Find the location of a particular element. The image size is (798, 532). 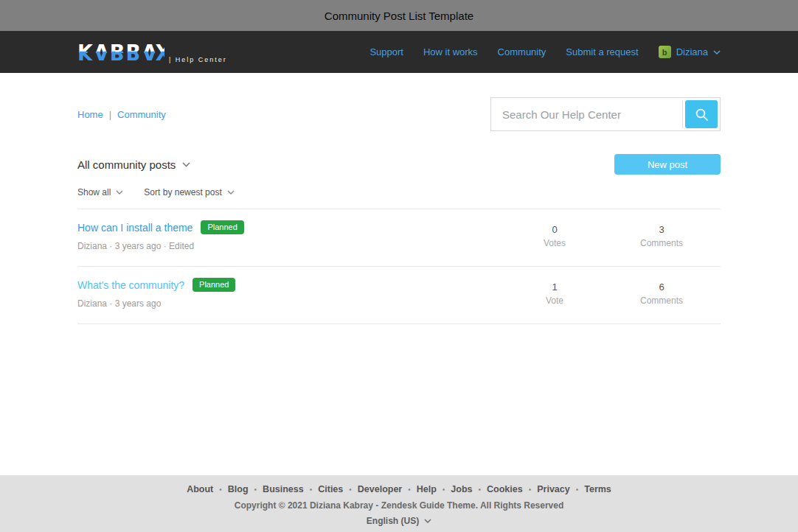

footer-link: Privacy is located at coordinates (553, 489).